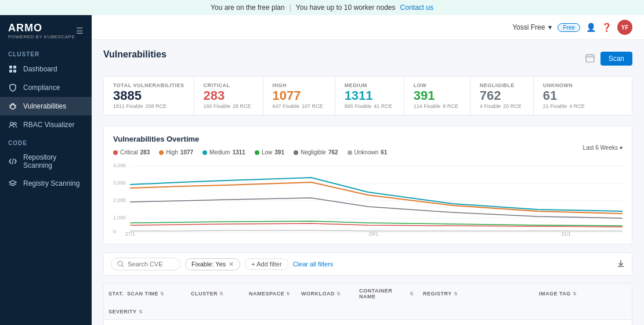 The width and height of the screenshot is (644, 325). Describe the element at coordinates (368, 323) in the screenshot. I see `table-row: Feb 2, 202317:54:29 gke_elated-pottery-.…` at that location.